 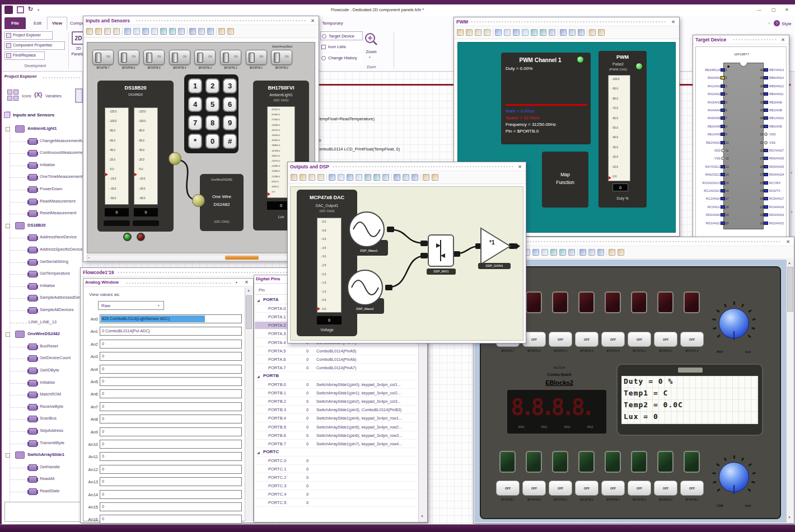 I want to click on tree-item-addressnextdevice: AddressNextDevice, so click(x=43, y=238).